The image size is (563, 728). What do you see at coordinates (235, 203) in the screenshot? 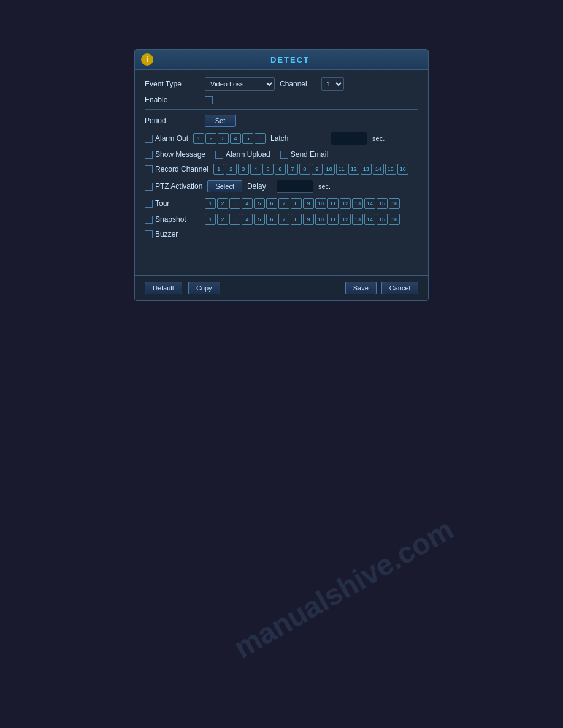
I see `tour-ch-3: 3` at bounding box center [235, 203].